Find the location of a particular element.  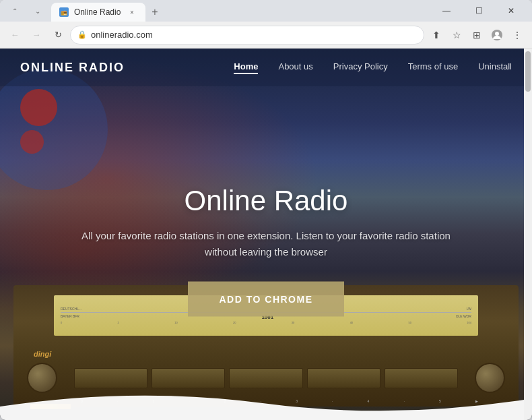

lock-icon: 🔒 is located at coordinates (82, 35).